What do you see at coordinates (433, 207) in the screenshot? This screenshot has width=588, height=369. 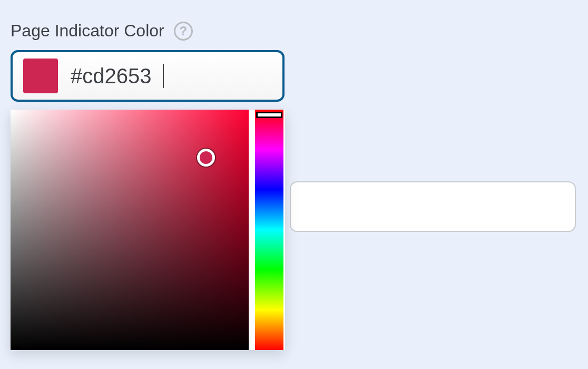 I see `secondary-input` at bounding box center [433, 207].